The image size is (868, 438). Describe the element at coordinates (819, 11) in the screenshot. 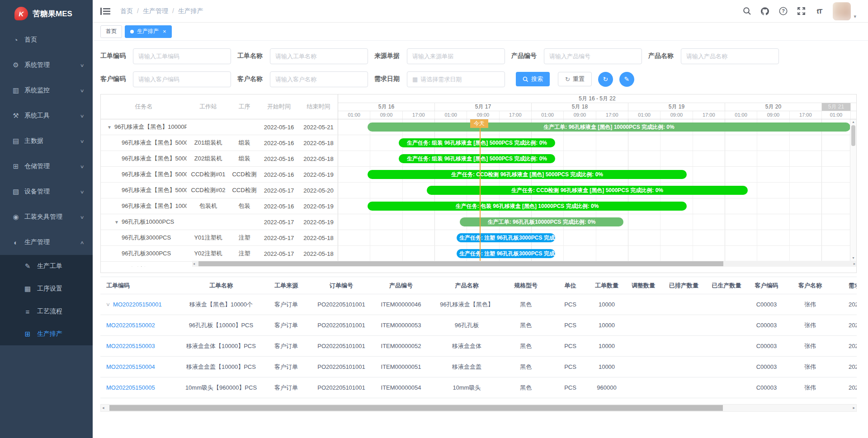

I see `font-size-icon: tT` at that location.